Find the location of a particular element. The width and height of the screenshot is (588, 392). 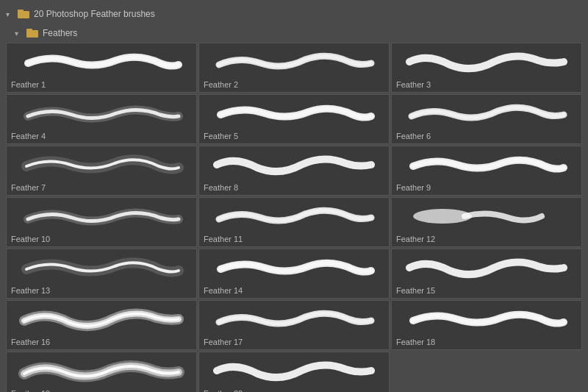

brush-label-9: Feather 9 is located at coordinates (487, 187).